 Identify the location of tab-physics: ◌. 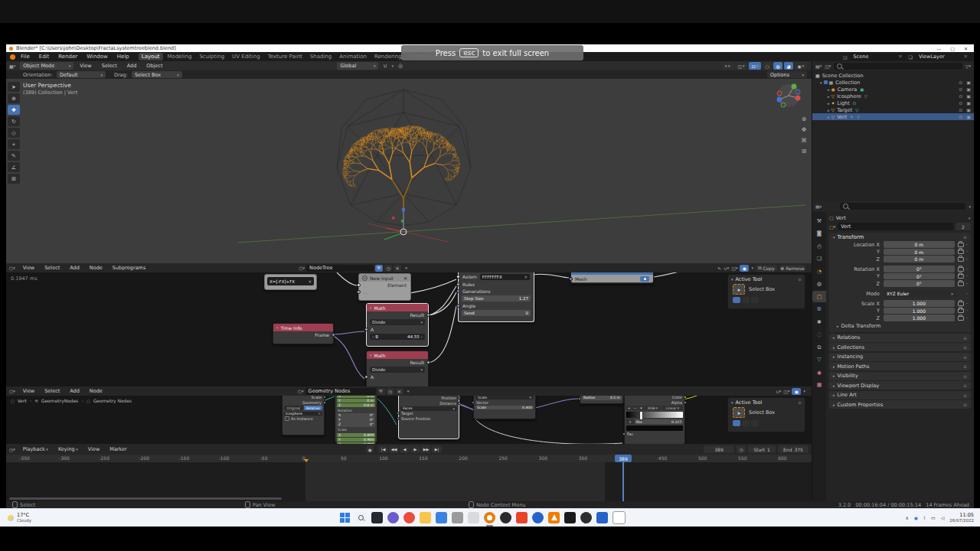
(819, 335).